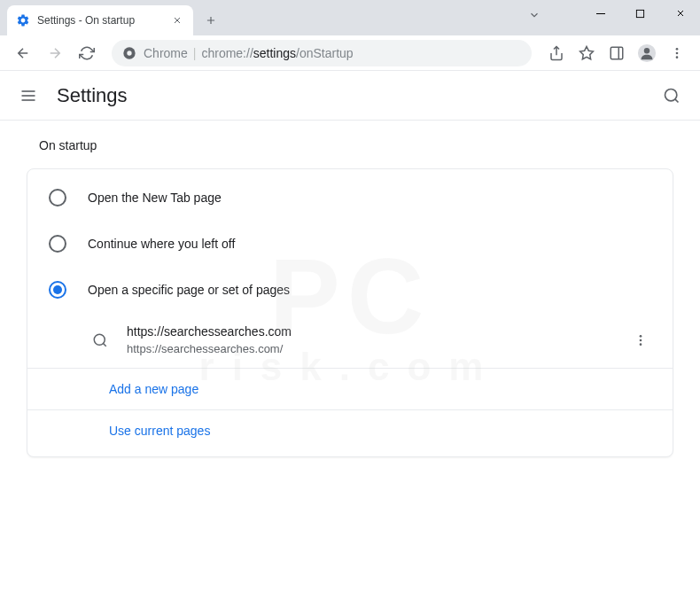 Image resolution: width=700 pixels, height=592 pixels. Describe the element at coordinates (640, 13) in the screenshot. I see `maximize-button` at that location.